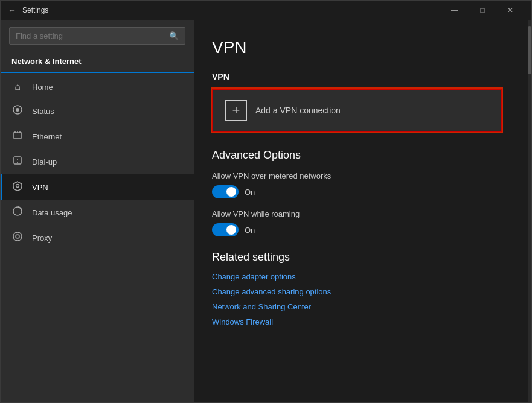  I want to click on scrollbar-thumb, so click(530, 50).